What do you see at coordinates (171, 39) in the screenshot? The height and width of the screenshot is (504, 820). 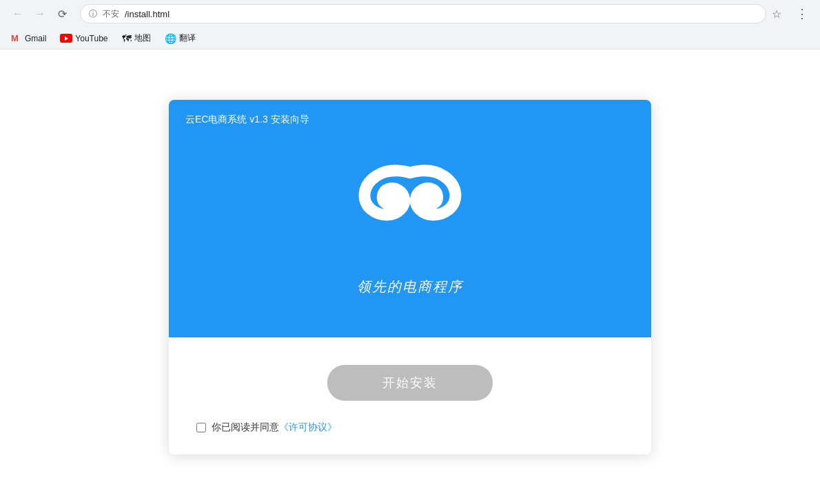 I see `translate-icon: 🌐` at bounding box center [171, 39].